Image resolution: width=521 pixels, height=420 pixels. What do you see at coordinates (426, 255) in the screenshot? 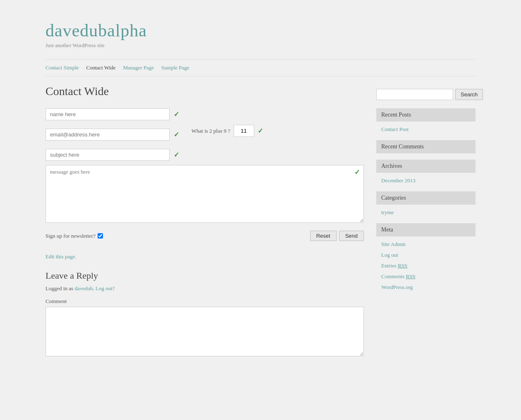
I see `sidebar-link-log-out: Log out` at bounding box center [426, 255].